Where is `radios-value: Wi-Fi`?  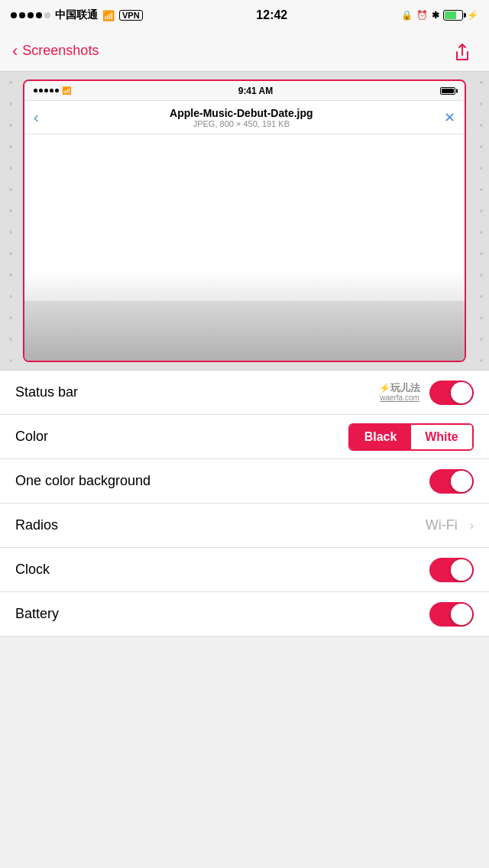 radios-value: Wi-Fi is located at coordinates (442, 526).